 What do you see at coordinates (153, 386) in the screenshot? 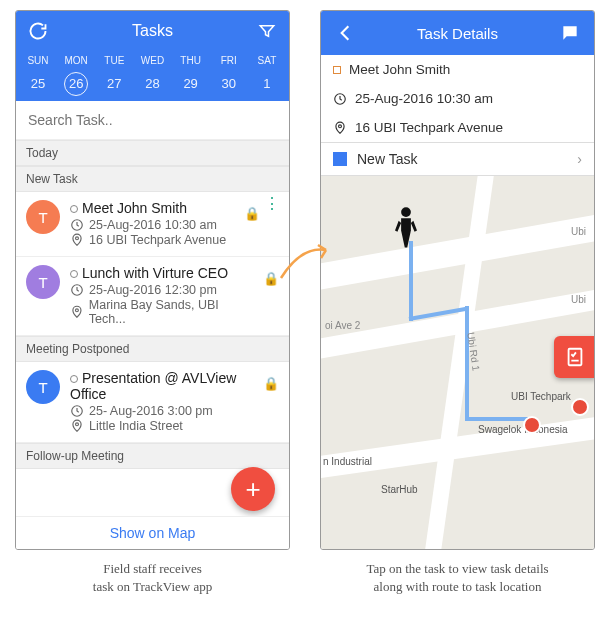
I see `task-title: Presentation @ AVLView Office` at bounding box center [153, 386].